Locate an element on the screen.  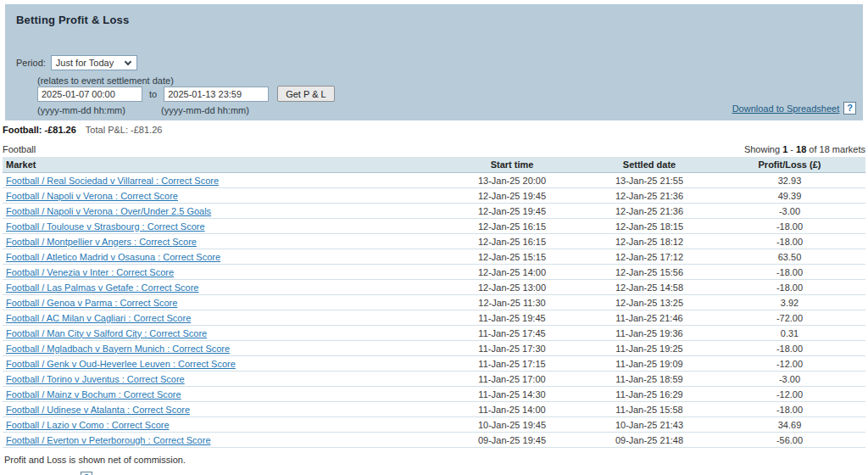
profit-loss-cell: 49.39 is located at coordinates (790, 196).